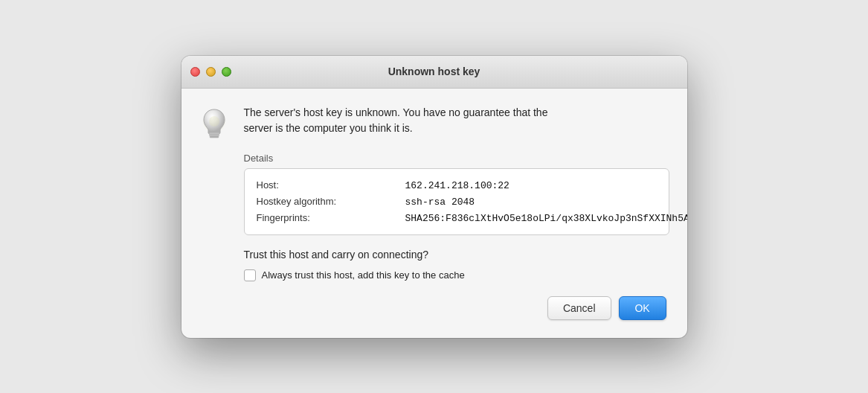 This screenshot has height=393, width=868. What do you see at coordinates (331, 185) in the screenshot?
I see `detail-key-host: Host:` at bounding box center [331, 185].